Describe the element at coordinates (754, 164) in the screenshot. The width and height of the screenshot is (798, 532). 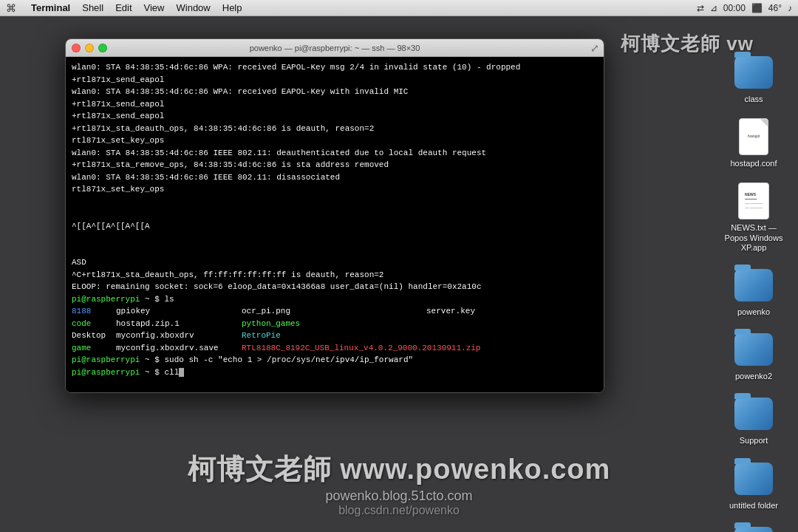
I see `icon-label: hostapd.conf` at that location.